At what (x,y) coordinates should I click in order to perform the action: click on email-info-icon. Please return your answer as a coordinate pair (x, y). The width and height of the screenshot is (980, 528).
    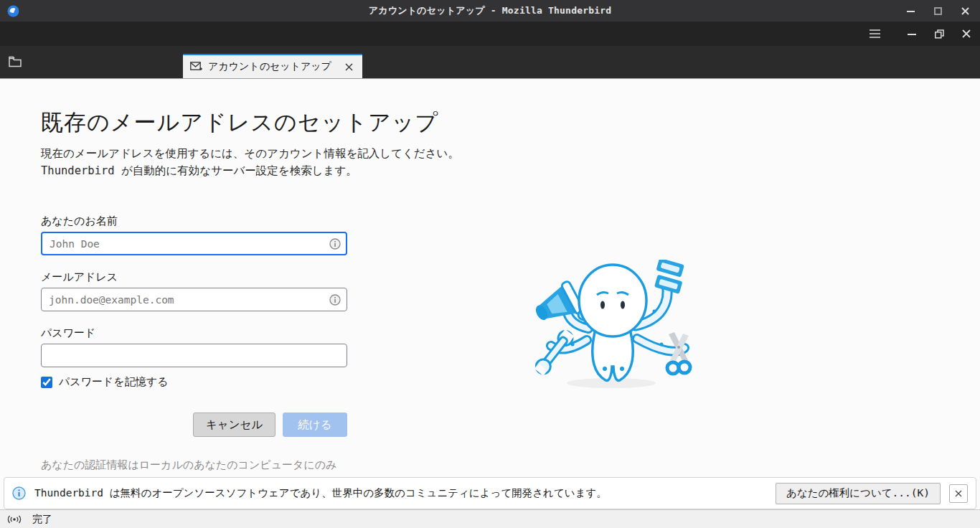
    Looking at the image, I should click on (335, 300).